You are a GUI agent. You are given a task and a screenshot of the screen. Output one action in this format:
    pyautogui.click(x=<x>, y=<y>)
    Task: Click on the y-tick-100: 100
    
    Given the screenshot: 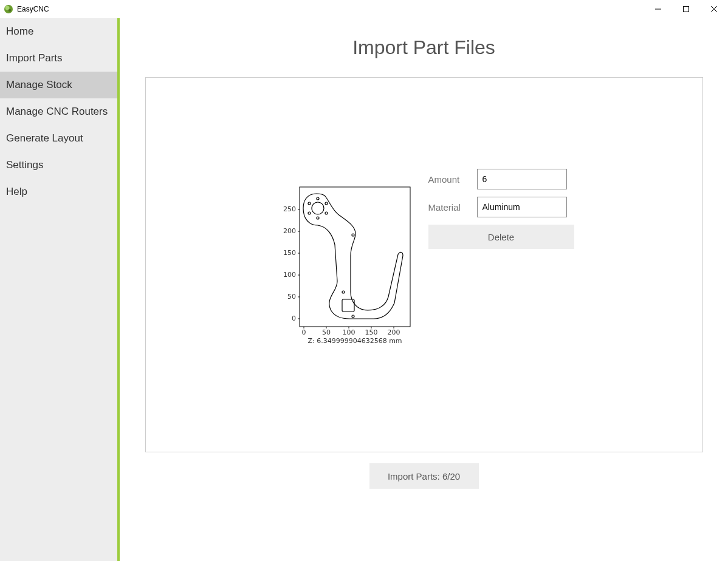 What is the action you would take?
    pyautogui.click(x=289, y=274)
    